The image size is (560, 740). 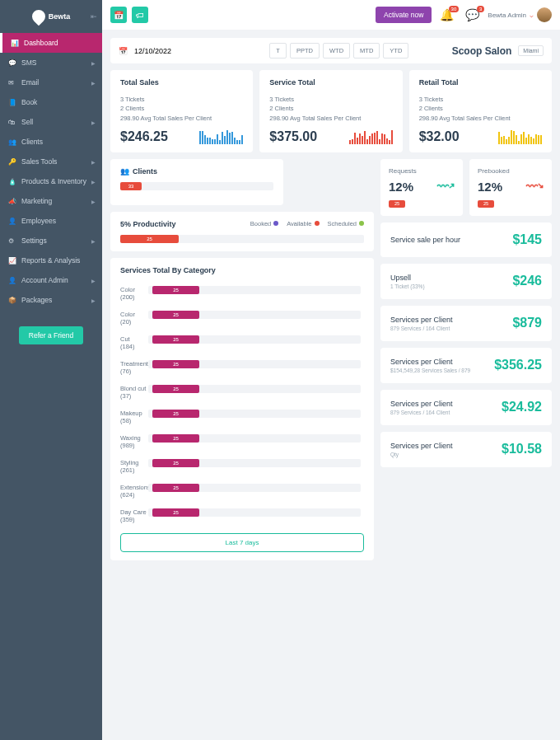 I want to click on last-7-days-button: Last 7 days, so click(x=242, y=542).